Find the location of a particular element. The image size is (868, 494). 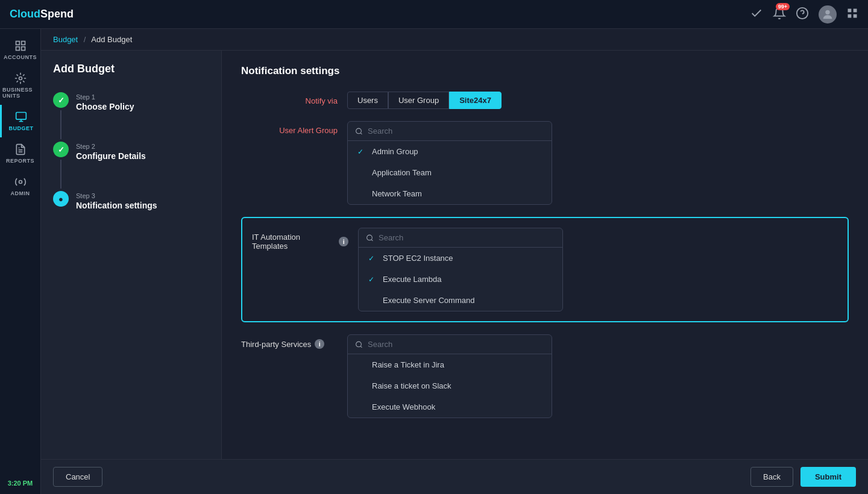

help-icon-wrap is located at coordinates (802, 14).